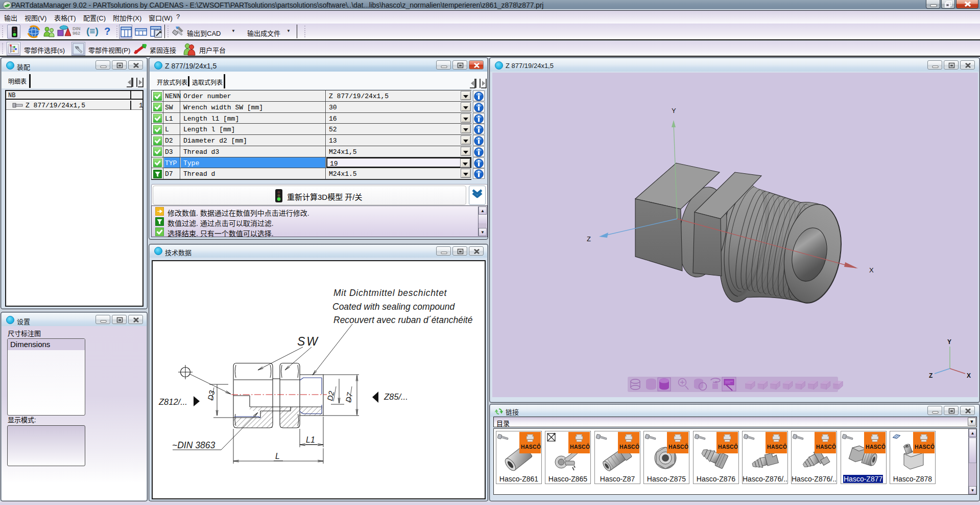 The width and height of the screenshot is (980, 505). Describe the element at coordinates (396, 397) in the screenshot. I see `svg-text: Z85/...` at that location.